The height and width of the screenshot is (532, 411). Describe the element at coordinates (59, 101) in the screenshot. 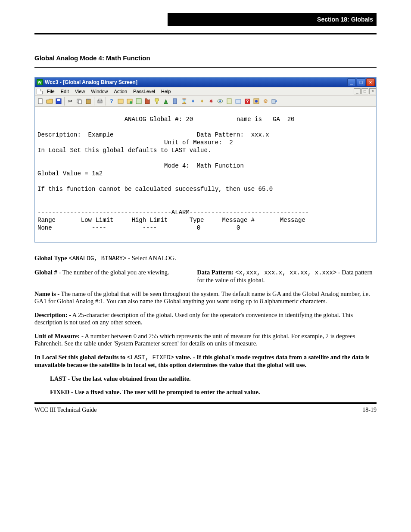

I see `save-icon` at that location.